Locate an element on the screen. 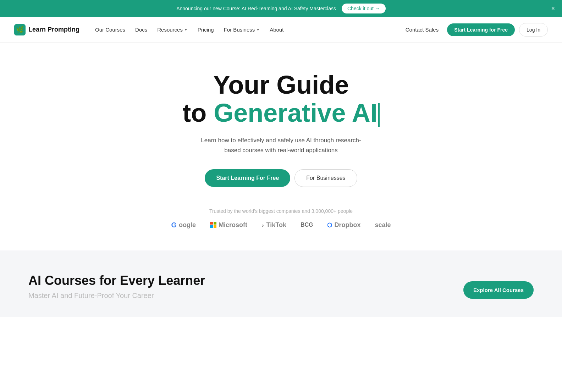 The height and width of the screenshot is (392, 562). nav-right: Contact Sales Start Learning for Free Lo… is located at coordinates (475, 30).